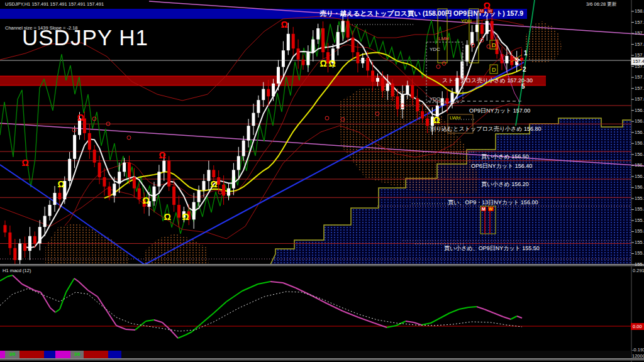  I want to click on symbol-title: USDJPY H1, so click(86, 38).